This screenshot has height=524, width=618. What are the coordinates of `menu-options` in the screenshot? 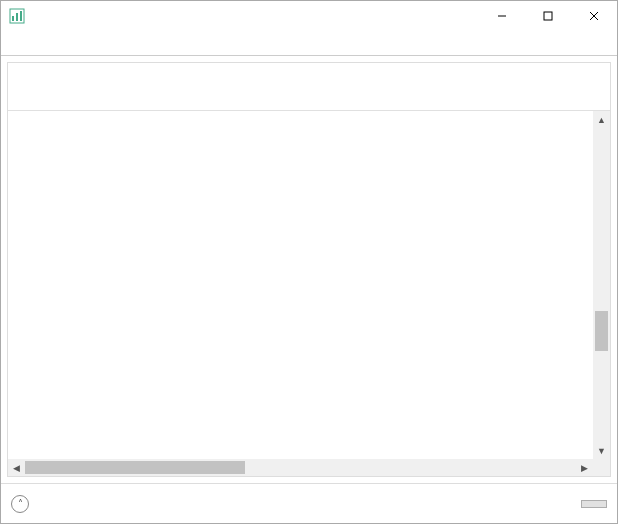 It's located at (27, 41).